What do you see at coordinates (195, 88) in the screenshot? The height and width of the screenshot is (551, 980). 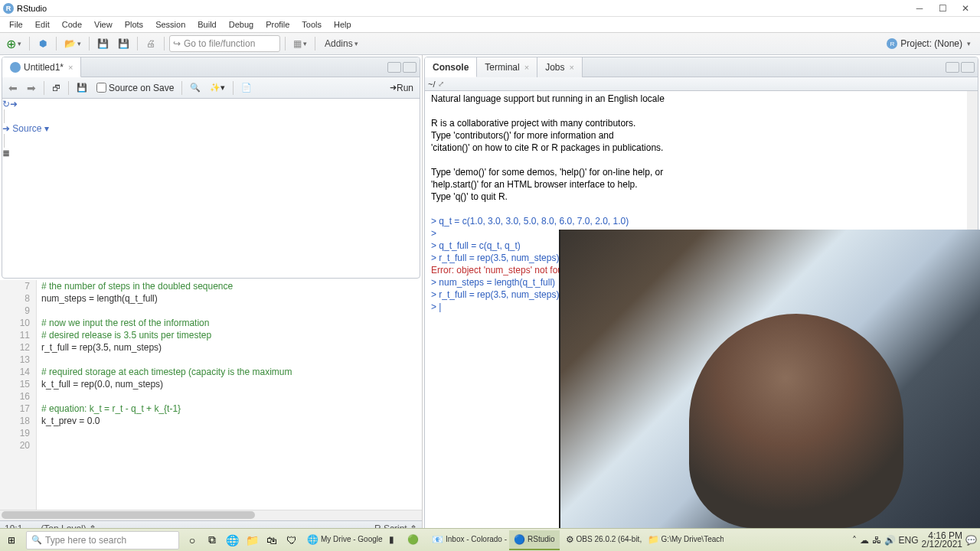 I see `find-icon: 🔍` at bounding box center [195, 88].